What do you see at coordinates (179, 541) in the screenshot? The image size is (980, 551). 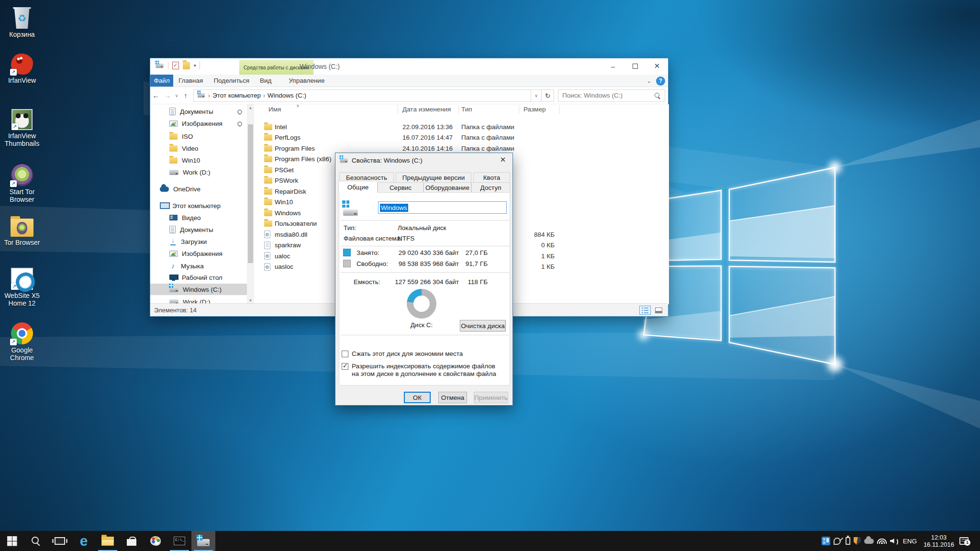 I see `taskbar-button-cmd` at bounding box center [179, 541].